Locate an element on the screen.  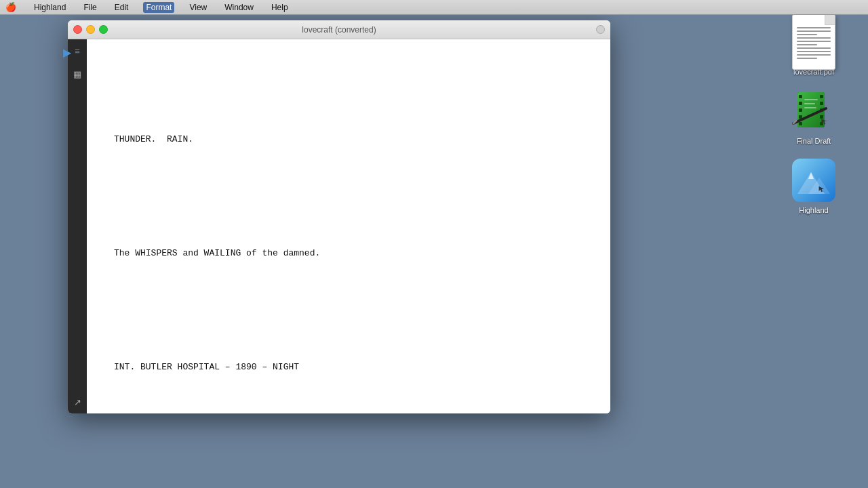
menubar-window: Window is located at coordinates (239, 7).